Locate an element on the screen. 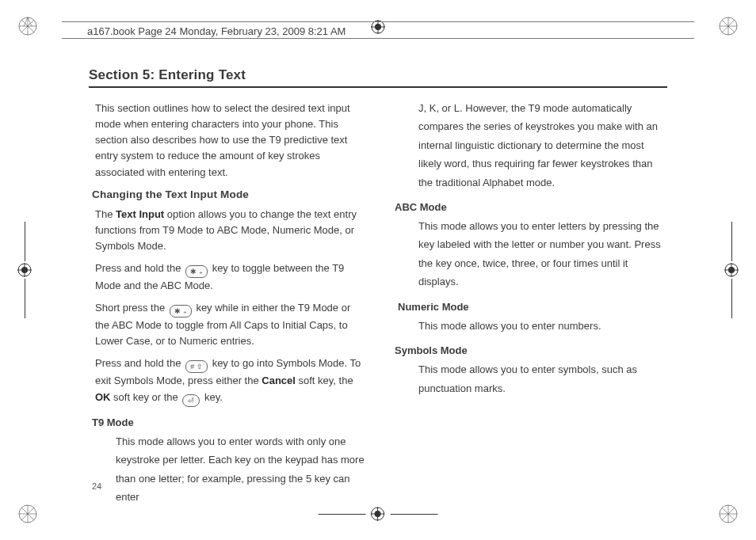 This screenshot has height=540, width=756. paragraph: Press and hold the ✱ ₊ key to toggle bet… is located at coordinates (230, 277).